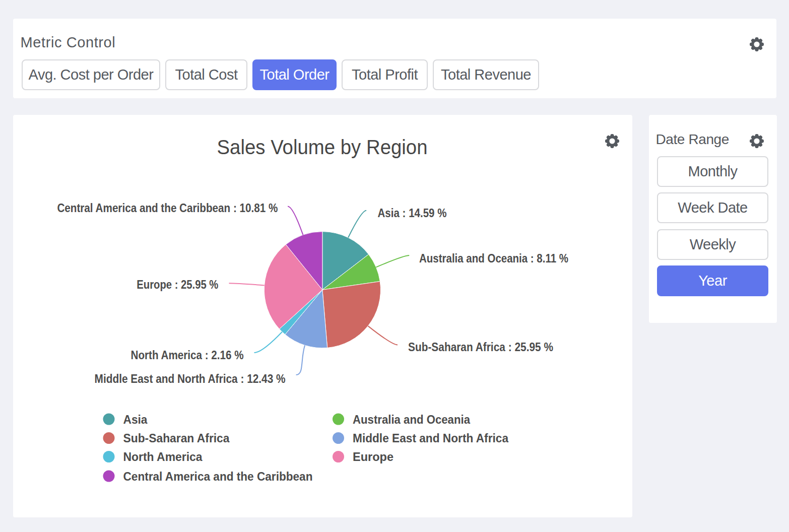  I want to click on svg-text: North America, so click(163, 456).